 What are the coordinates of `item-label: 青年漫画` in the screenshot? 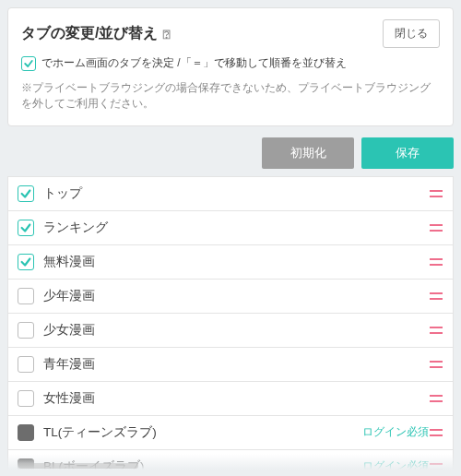 It's located at (236, 364).